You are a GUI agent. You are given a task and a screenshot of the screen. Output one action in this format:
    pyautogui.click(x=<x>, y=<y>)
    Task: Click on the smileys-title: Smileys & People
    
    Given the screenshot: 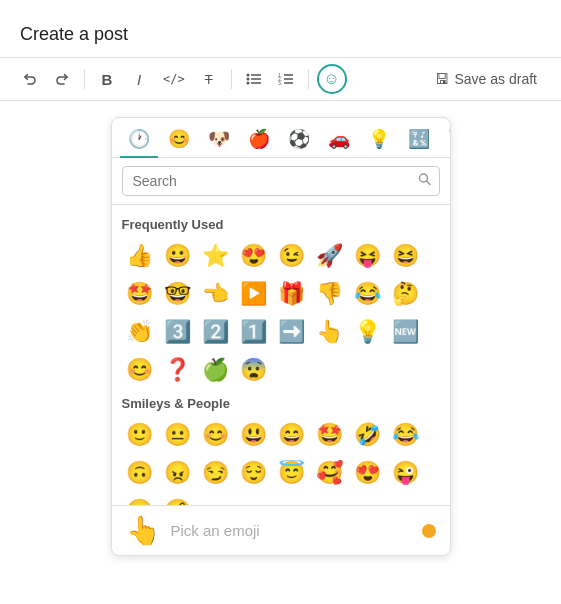 What is the action you would take?
    pyautogui.click(x=281, y=404)
    